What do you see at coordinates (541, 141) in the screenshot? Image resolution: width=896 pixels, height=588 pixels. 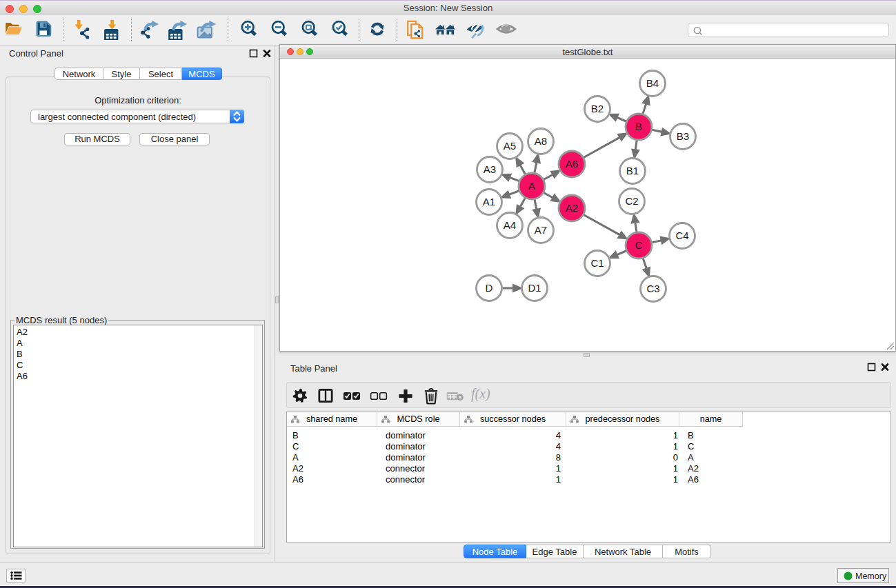 I see `svg-text: A8` at bounding box center [541, 141].